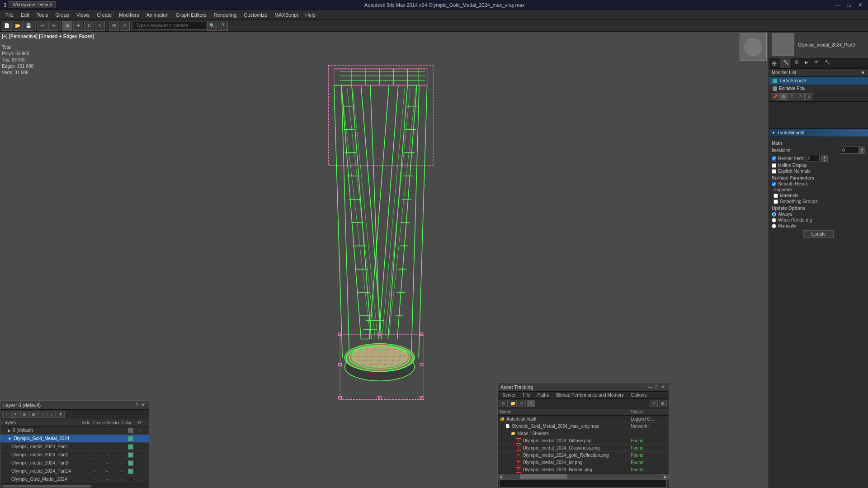  What do you see at coordinates (639, 395) in the screenshot?
I see `asset-menu-options: Options` at bounding box center [639, 395].